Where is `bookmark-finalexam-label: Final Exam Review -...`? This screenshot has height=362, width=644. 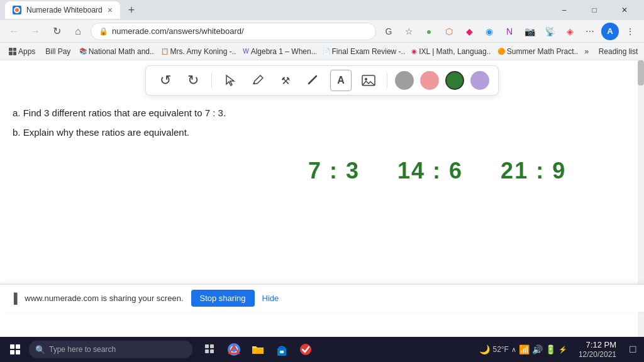
bookmark-finalexam-label: Final Exam Review -... is located at coordinates (369, 52).